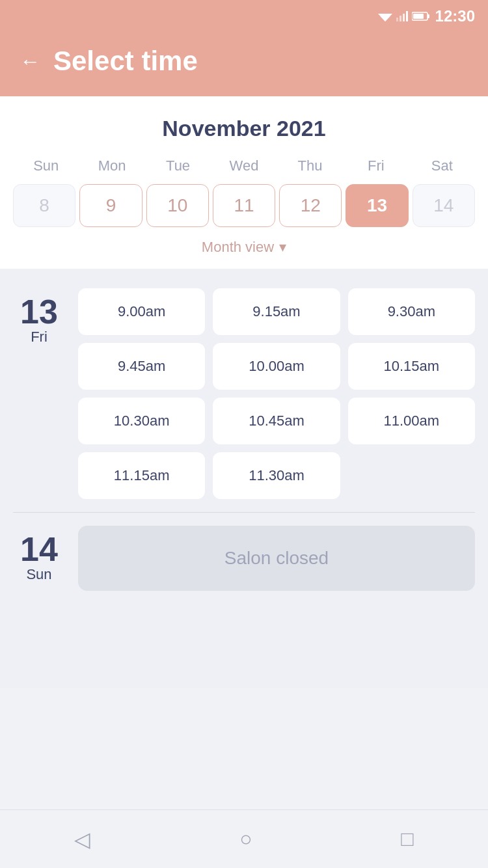  I want to click on page-title: Select time, so click(126, 61).